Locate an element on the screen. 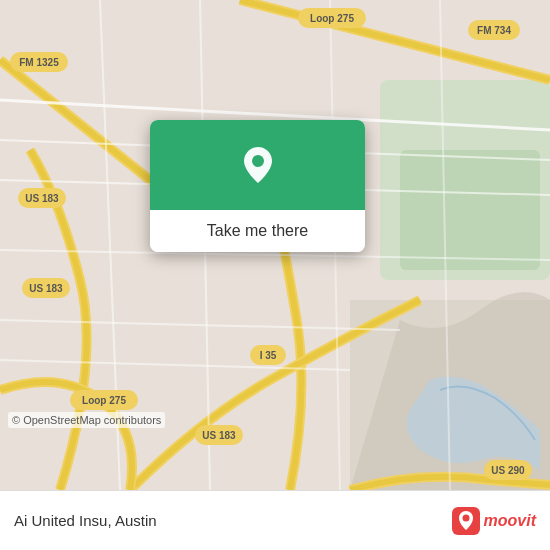 The height and width of the screenshot is (550, 550). moovit-brand-icon is located at coordinates (466, 521).